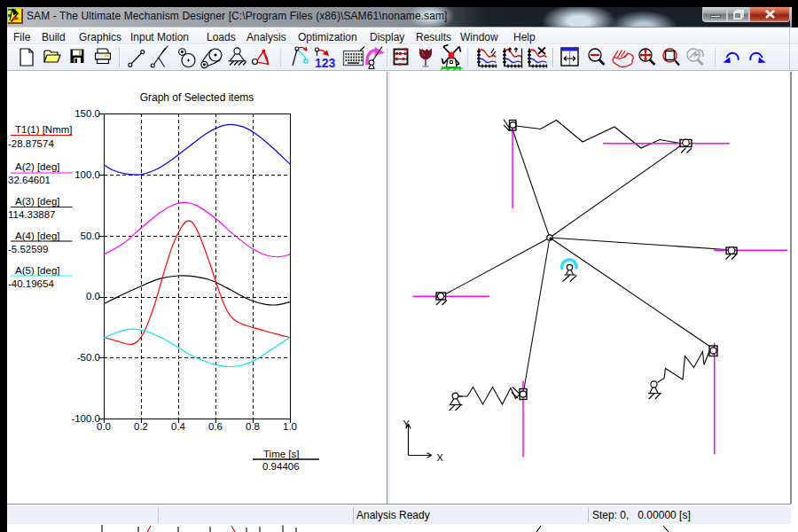 The image size is (798, 532). Describe the element at coordinates (87, 113) in the screenshot. I see `svg-text: 150.0` at that location.